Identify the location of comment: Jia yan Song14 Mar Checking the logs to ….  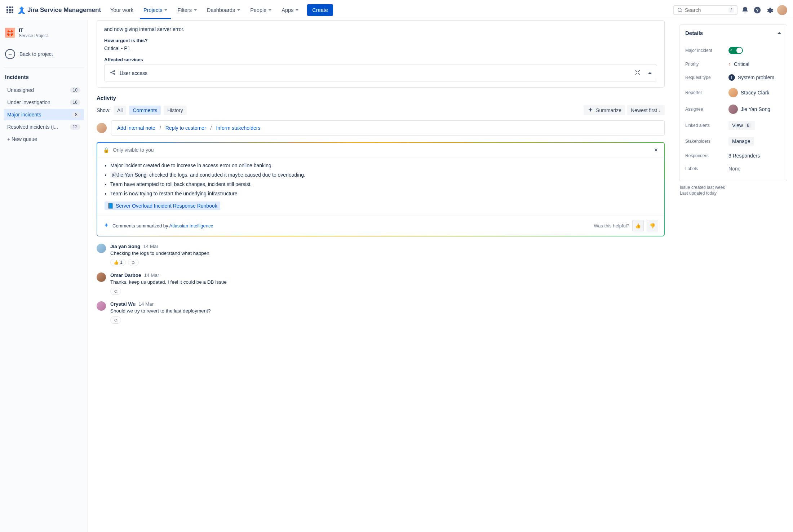
(381, 255).